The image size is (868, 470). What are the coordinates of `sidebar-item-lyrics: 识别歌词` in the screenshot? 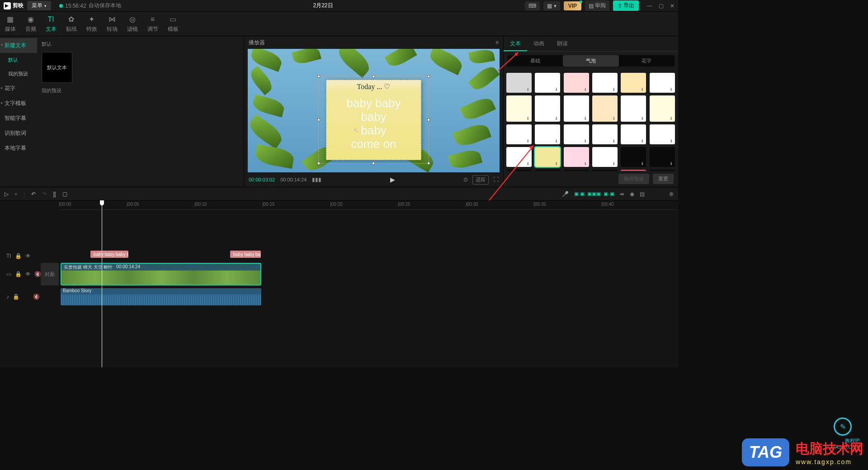 It's located at (19, 133).